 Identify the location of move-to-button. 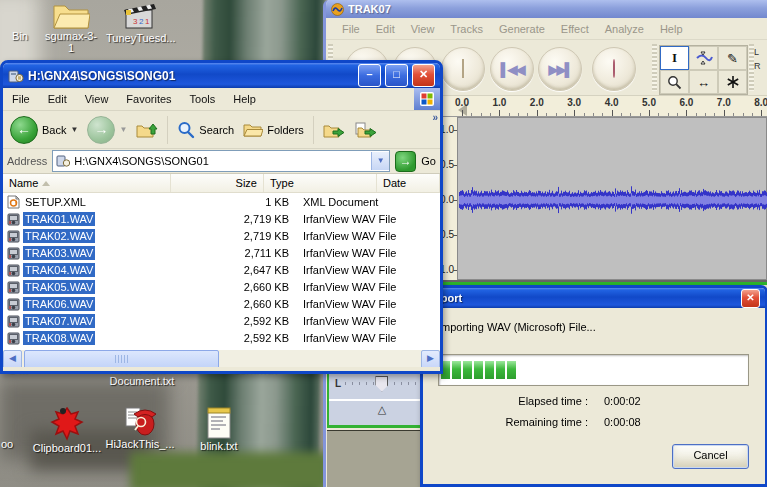
(334, 130).